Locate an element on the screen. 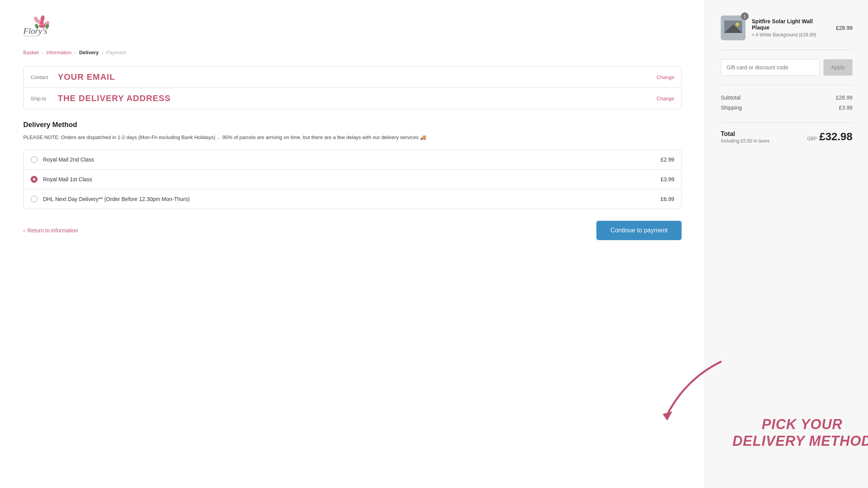 This screenshot has width=868, height=488. subtotal-value: £28.99 is located at coordinates (844, 98).